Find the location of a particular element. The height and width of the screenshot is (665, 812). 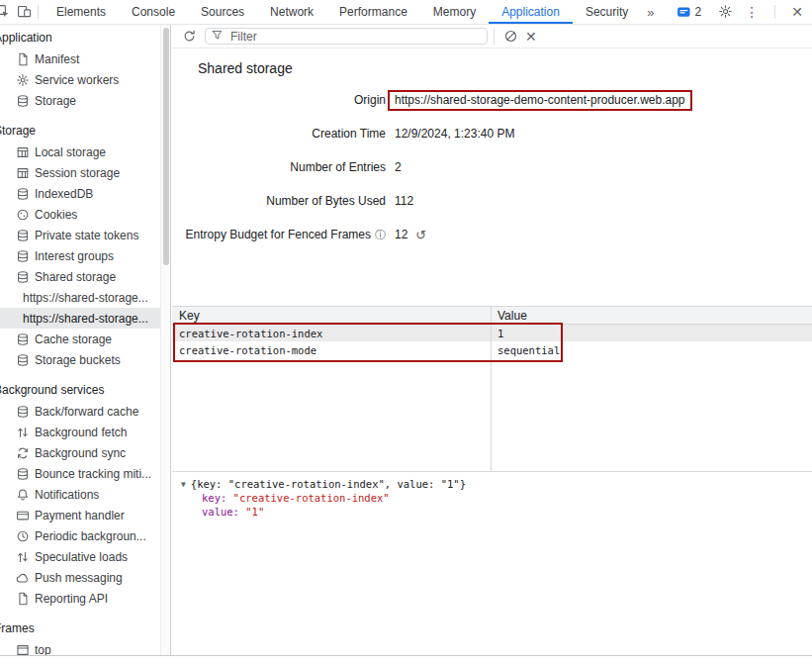

sidebar-item-private-state-tokens: Private state tokens is located at coordinates (80, 236).